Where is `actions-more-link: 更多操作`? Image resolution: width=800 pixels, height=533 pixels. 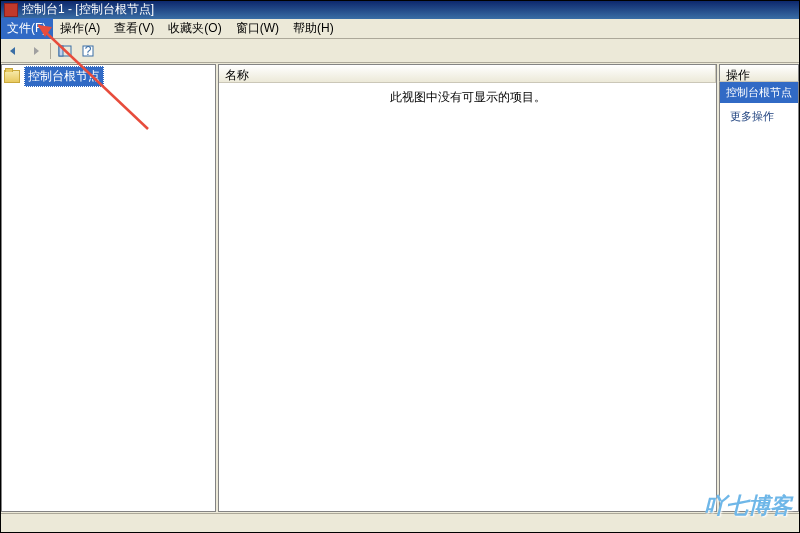 actions-more-link: 更多操作 is located at coordinates (759, 116).